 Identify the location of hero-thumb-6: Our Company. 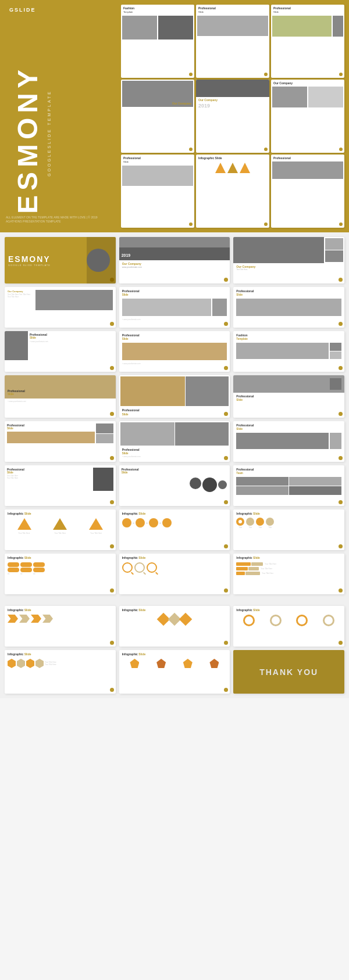
(308, 116).